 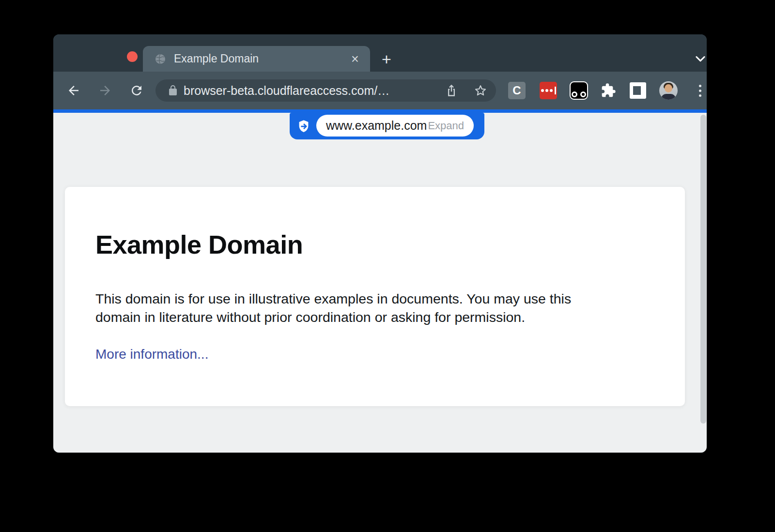 I want to click on back-button, so click(x=74, y=91).